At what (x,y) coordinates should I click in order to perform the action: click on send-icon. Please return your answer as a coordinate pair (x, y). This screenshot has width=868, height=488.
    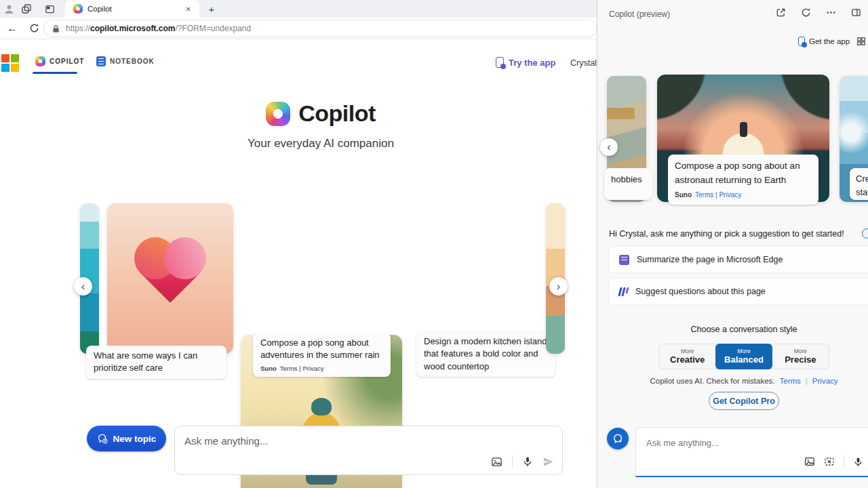
    Looking at the image, I should click on (548, 462).